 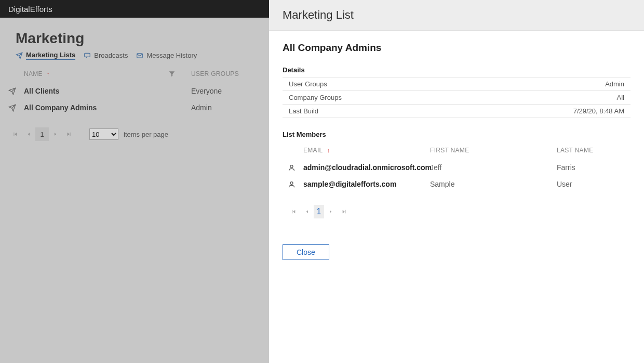 What do you see at coordinates (457, 48) in the screenshot?
I see `panel-title: All Company Admins` at bounding box center [457, 48].